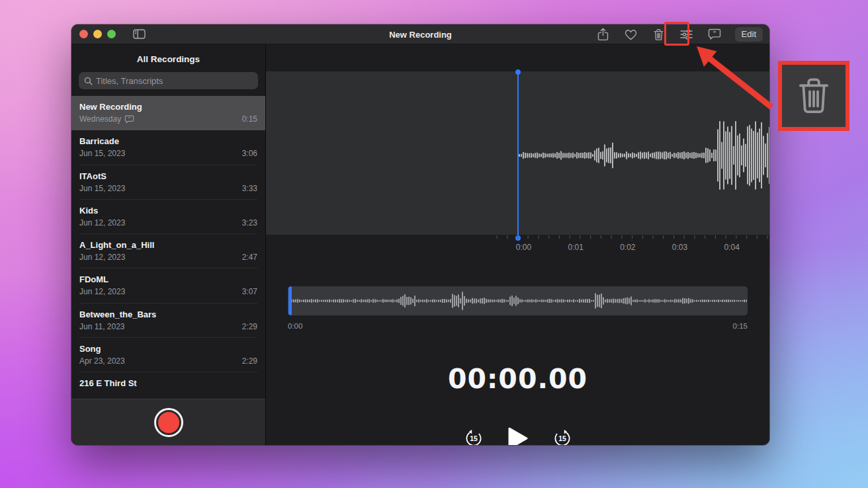  What do you see at coordinates (168, 58) in the screenshot?
I see `sidebar-title: All Recordings` at bounding box center [168, 58].